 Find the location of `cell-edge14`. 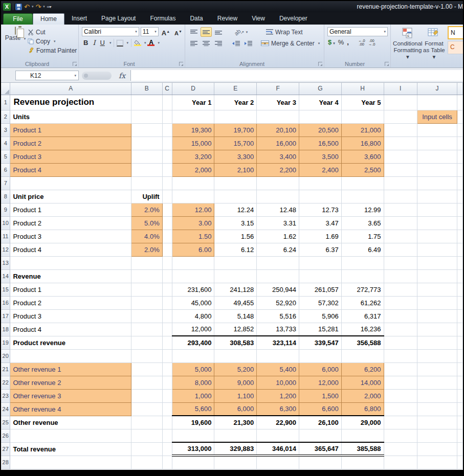

cell-edge14 is located at coordinates (459, 276).